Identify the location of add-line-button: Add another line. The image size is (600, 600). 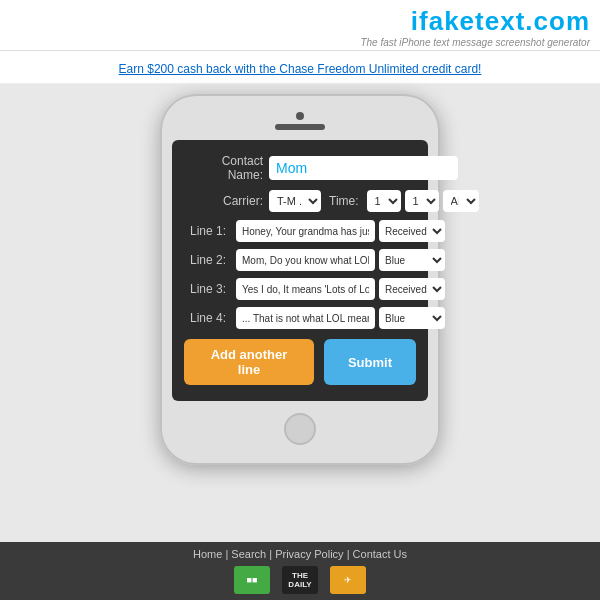
(249, 362).